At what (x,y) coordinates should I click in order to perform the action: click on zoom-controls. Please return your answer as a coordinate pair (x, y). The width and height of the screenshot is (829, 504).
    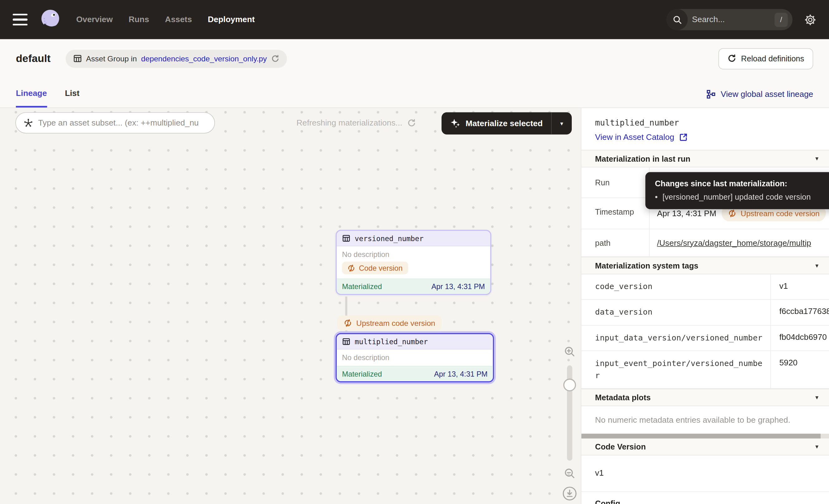
    Looking at the image, I should click on (569, 423).